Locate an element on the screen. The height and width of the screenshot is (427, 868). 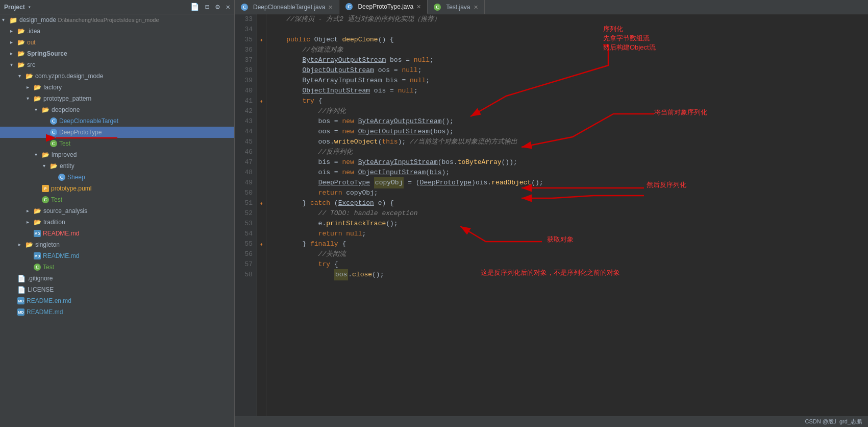
chevron-down-icon: ▾ is located at coordinates (30, 7).